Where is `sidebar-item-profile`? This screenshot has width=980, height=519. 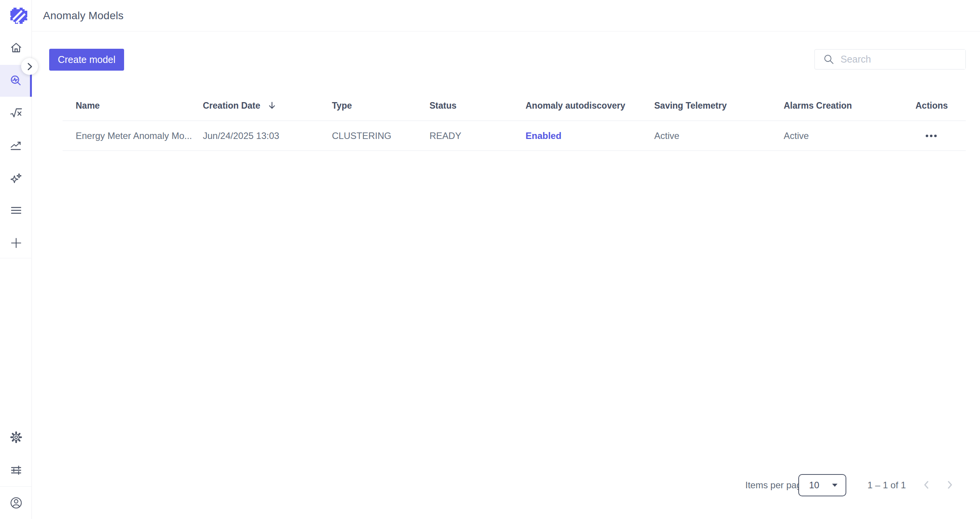
sidebar-item-profile is located at coordinates (16, 503).